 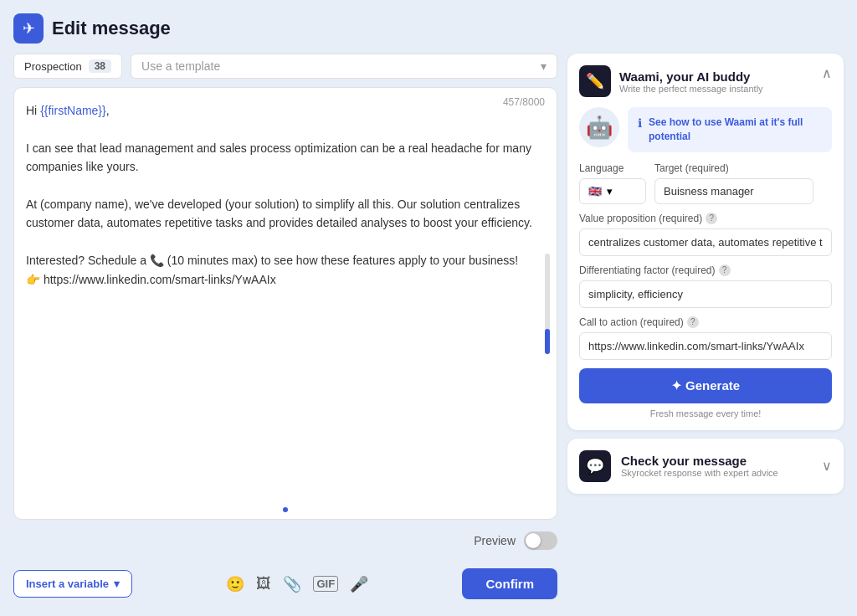 I want to click on insert-variable-button: Insert a variable ▾, so click(x=73, y=584).